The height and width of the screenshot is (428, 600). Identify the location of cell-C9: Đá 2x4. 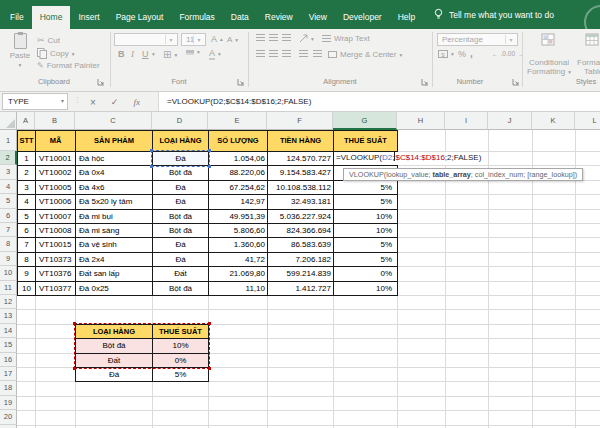
(114, 260).